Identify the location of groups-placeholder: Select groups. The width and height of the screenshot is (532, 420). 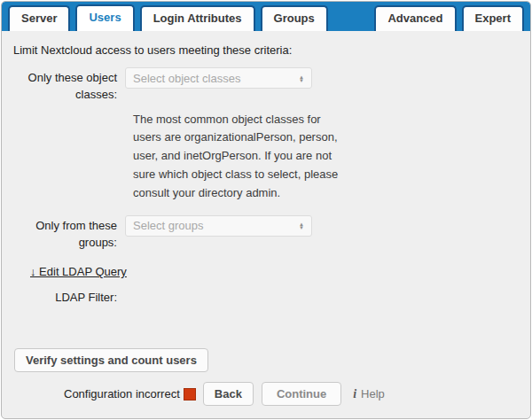
(168, 225).